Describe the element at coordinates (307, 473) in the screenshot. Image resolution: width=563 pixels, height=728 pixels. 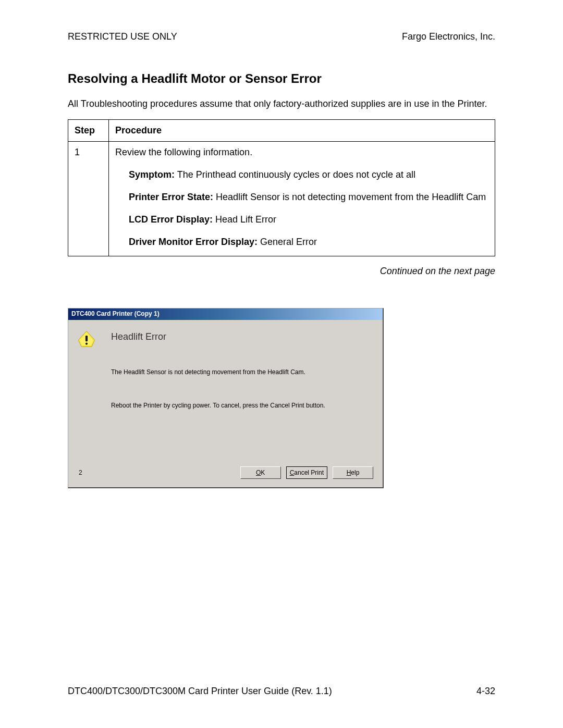
I see `cancel-print-button: Cancel Print` at that location.